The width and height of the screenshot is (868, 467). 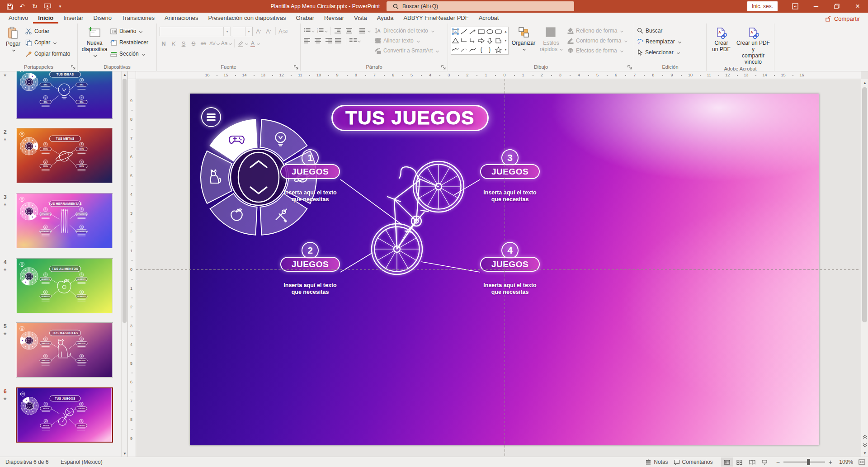 What do you see at coordinates (35, 6) in the screenshot?
I see `redo-icon: ↻` at bounding box center [35, 6].